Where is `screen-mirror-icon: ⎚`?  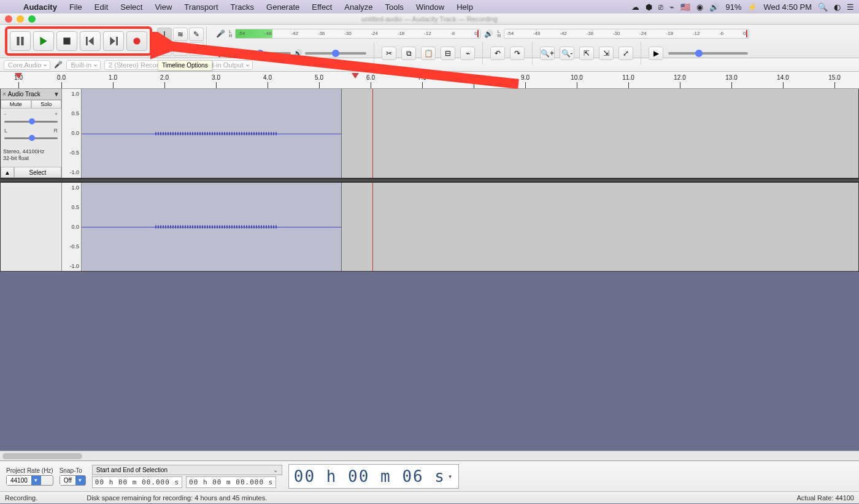 screen-mirror-icon: ⎚ is located at coordinates (661, 7).